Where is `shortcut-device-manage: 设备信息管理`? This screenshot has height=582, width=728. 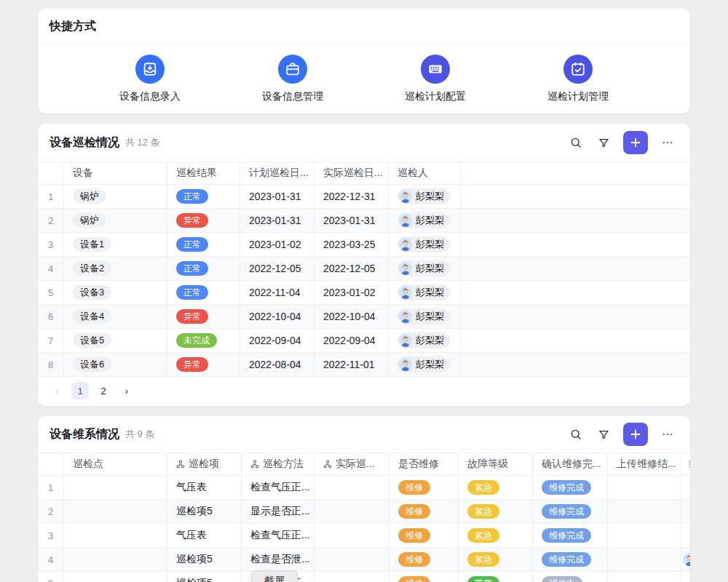
shortcut-device-manage: 设备信息管理 is located at coordinates (293, 79).